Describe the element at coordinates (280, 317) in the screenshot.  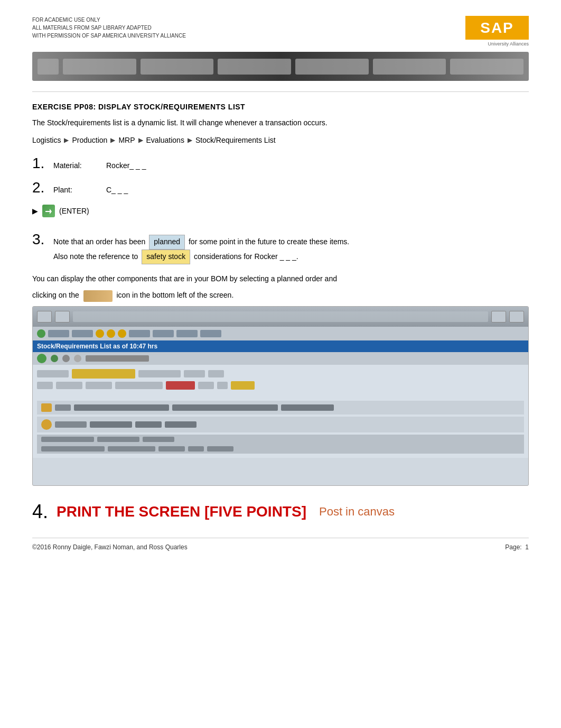
I see `ss-toolbar-text` at that location.